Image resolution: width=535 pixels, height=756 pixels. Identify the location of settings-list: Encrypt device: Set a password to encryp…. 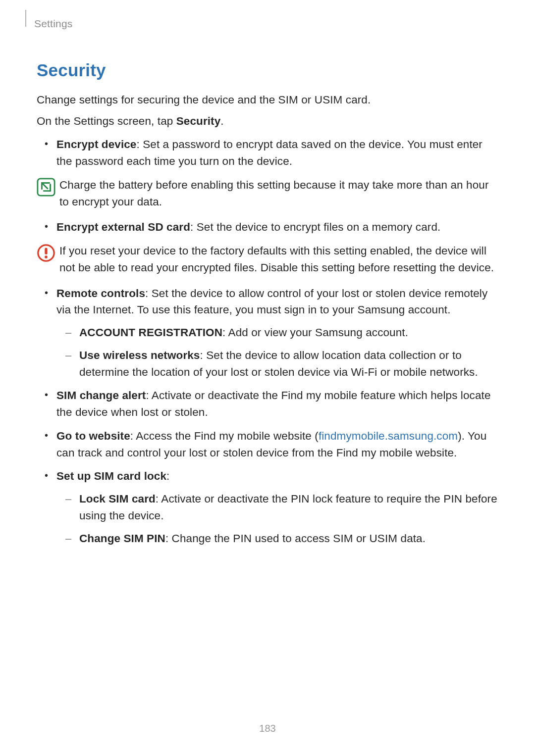
(268, 153).